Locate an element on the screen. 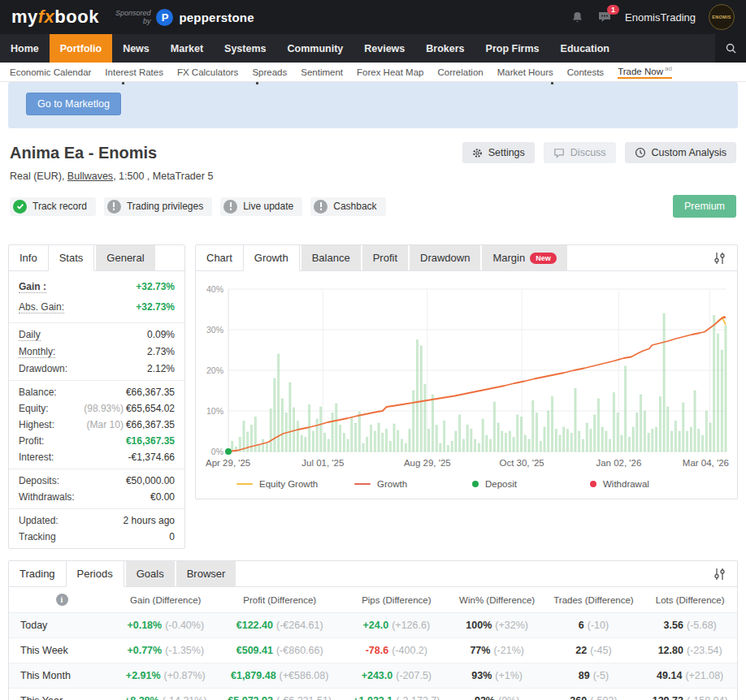 This screenshot has height=700, width=746. legend-swatch-equity-growth is located at coordinates (245, 484).